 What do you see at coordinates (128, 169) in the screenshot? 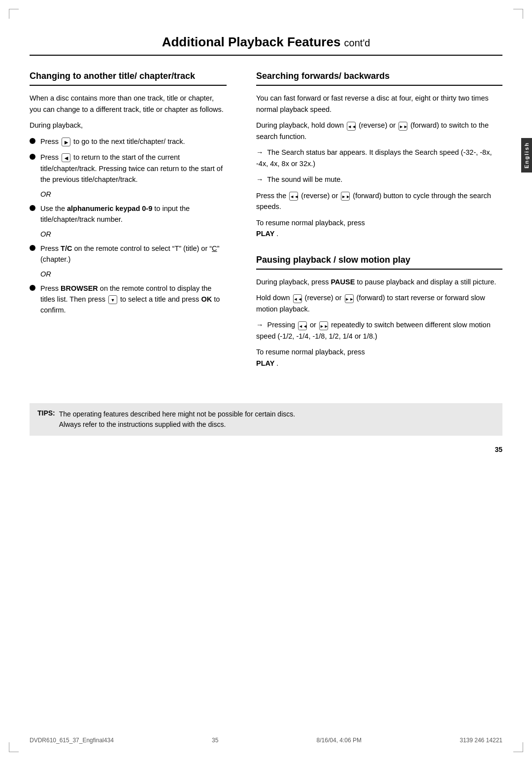
I see `list-item: Press ◀ to return to the start of the cu…` at bounding box center [128, 169].